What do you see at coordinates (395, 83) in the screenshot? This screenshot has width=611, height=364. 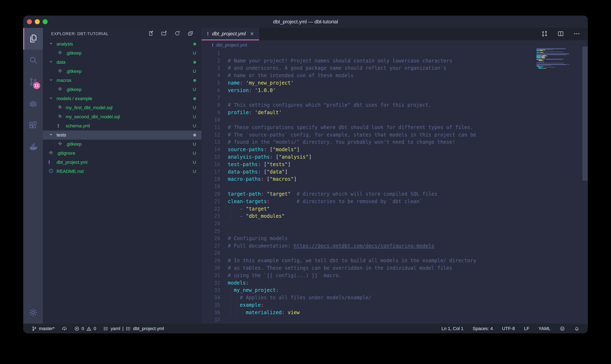 I see `code-line-5: 5name: 'my_new_project'` at bounding box center [395, 83].